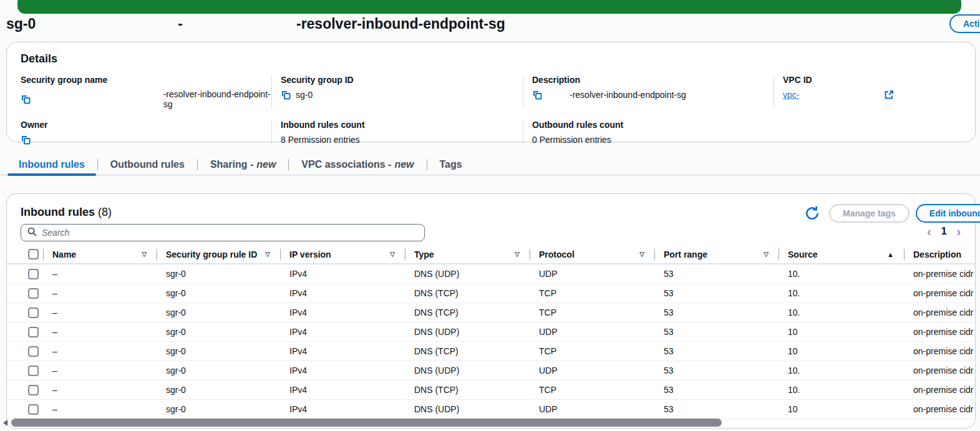 The height and width of the screenshot is (431, 980). What do you see at coordinates (648, 132) in the screenshot?
I see `field-outbound-count: Outbound rules count 0 Permission entrie…` at bounding box center [648, 132].